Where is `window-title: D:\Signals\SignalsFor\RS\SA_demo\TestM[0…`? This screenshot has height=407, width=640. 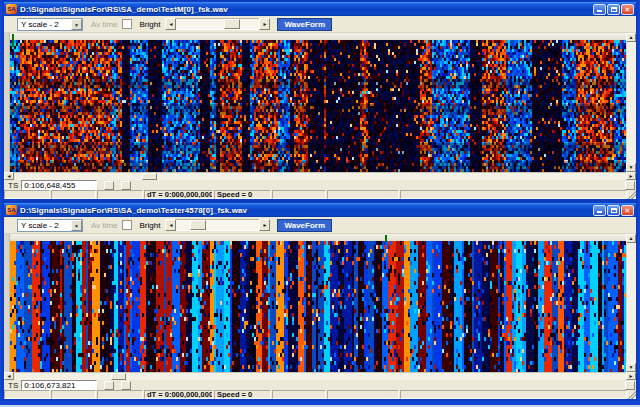
window-title: D:\Signals\SignalsFor\RS\SA_demo\TestM[0… is located at coordinates (306, 10).